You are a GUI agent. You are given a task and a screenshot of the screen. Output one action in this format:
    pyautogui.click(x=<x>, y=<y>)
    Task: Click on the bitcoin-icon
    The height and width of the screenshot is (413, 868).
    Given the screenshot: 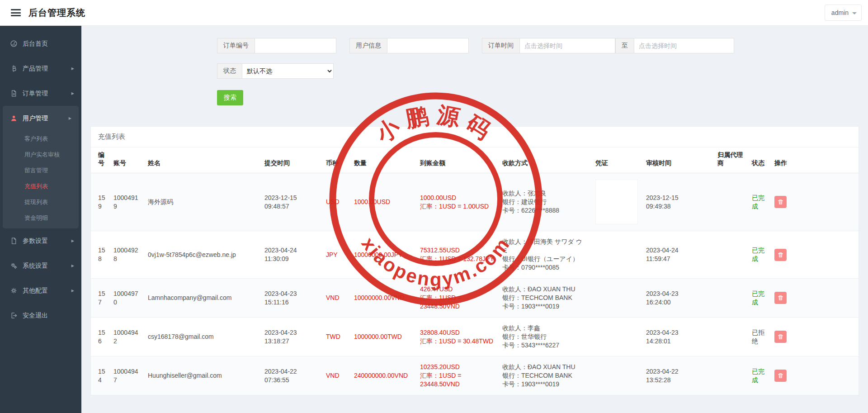 What is the action you would take?
    pyautogui.click(x=14, y=69)
    